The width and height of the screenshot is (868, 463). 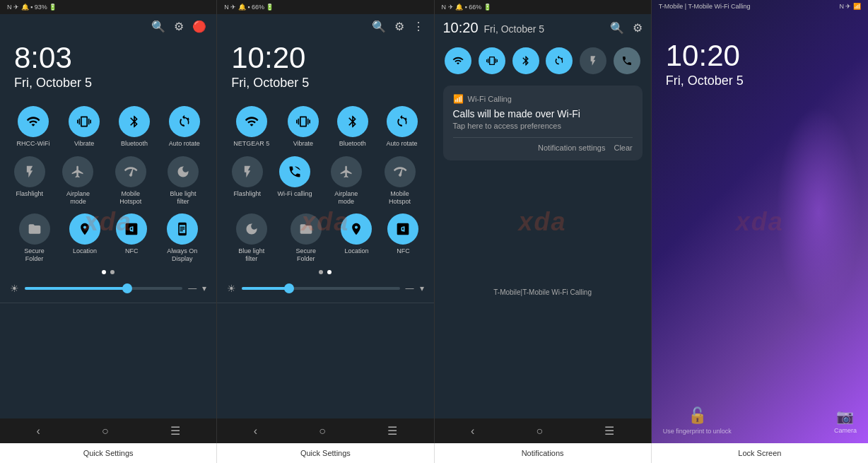 I want to click on phone2-brightness-end: —, so click(x=410, y=288).